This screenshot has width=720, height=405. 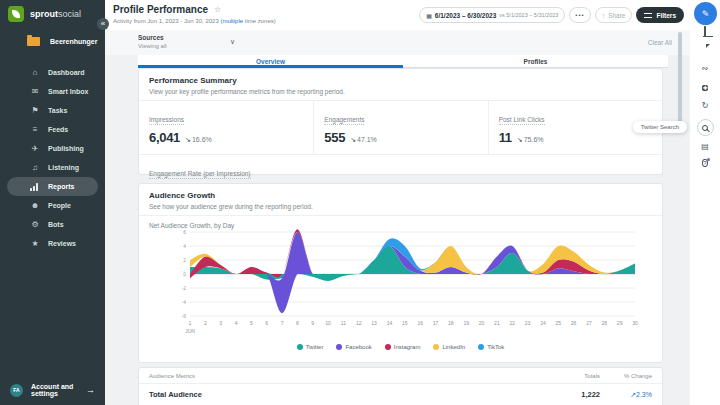 I want to click on svg-text: 30, so click(x=635, y=323).